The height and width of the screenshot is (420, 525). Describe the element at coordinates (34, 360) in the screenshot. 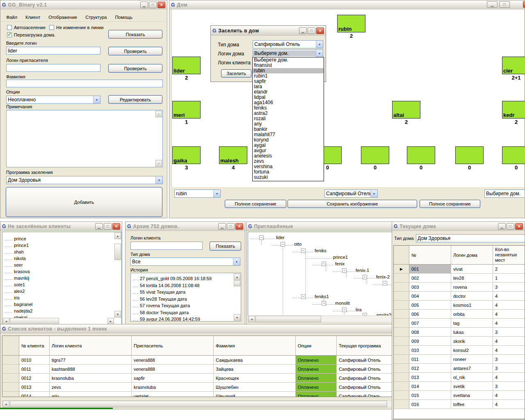

I see `client-num-cell: 0010` at that location.